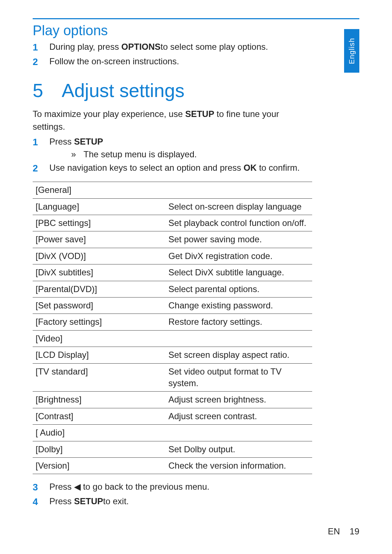 The image size is (392, 554). Describe the element at coordinates (99, 466) in the screenshot. I see `setting-key: [Version]` at that location.